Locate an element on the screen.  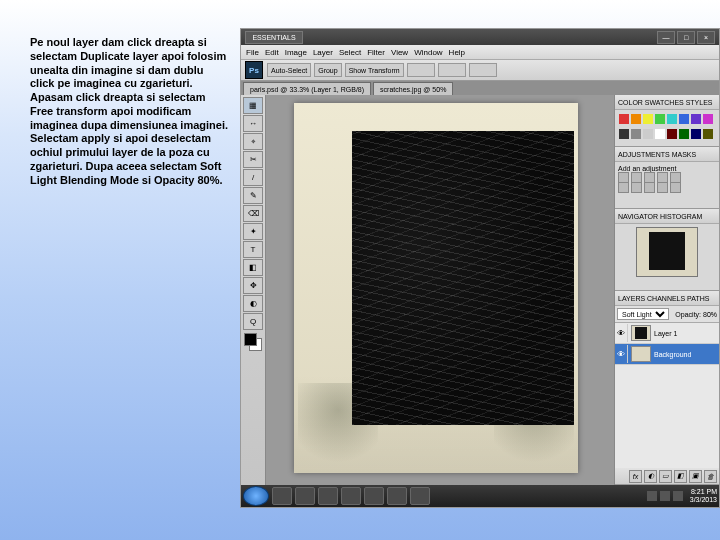
layer-row: 👁Layer 1 is located at coordinates (667, 334).